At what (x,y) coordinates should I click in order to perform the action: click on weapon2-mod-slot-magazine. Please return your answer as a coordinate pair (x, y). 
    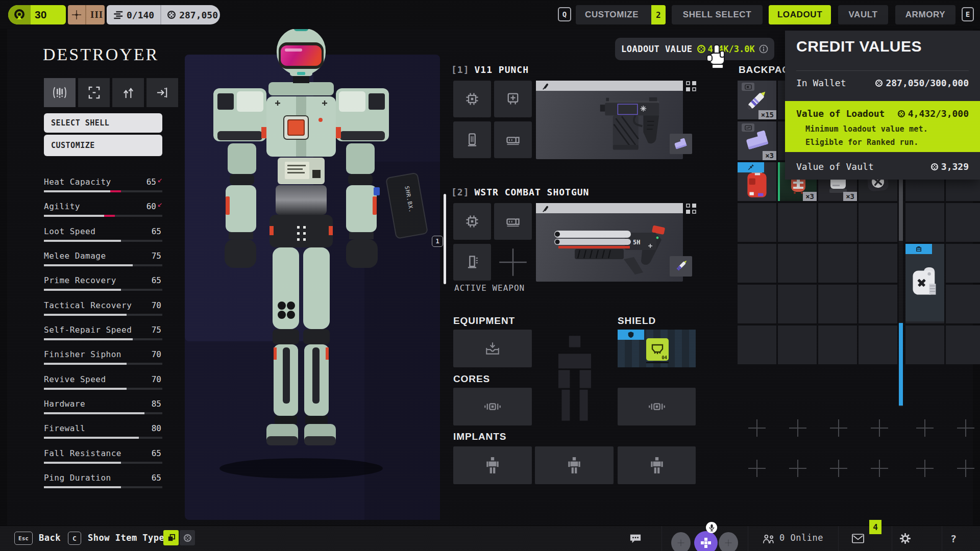
    Looking at the image, I should click on (513, 221).